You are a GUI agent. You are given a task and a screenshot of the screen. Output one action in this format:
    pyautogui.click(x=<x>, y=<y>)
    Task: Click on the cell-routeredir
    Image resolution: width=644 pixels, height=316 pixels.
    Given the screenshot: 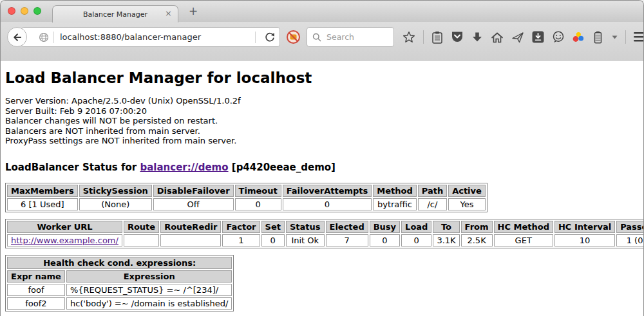 What is the action you would take?
    pyautogui.click(x=191, y=241)
    